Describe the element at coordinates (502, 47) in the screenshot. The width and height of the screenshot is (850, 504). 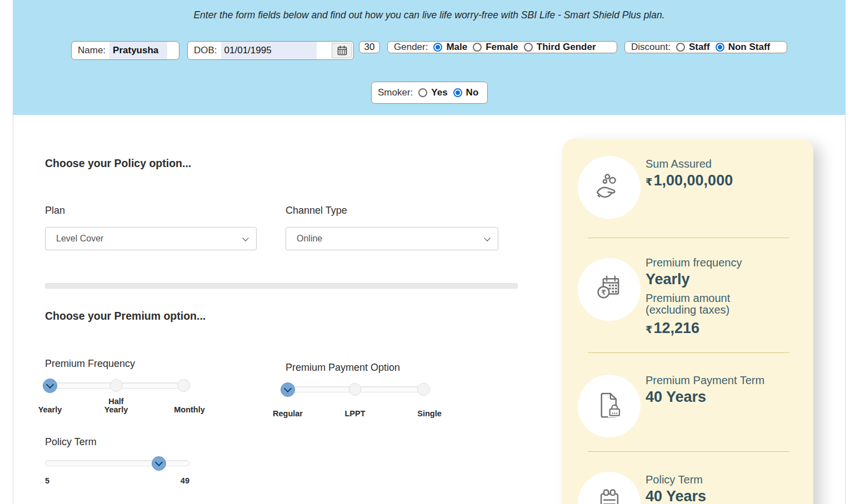
I see `gender-female-option: Female` at that location.